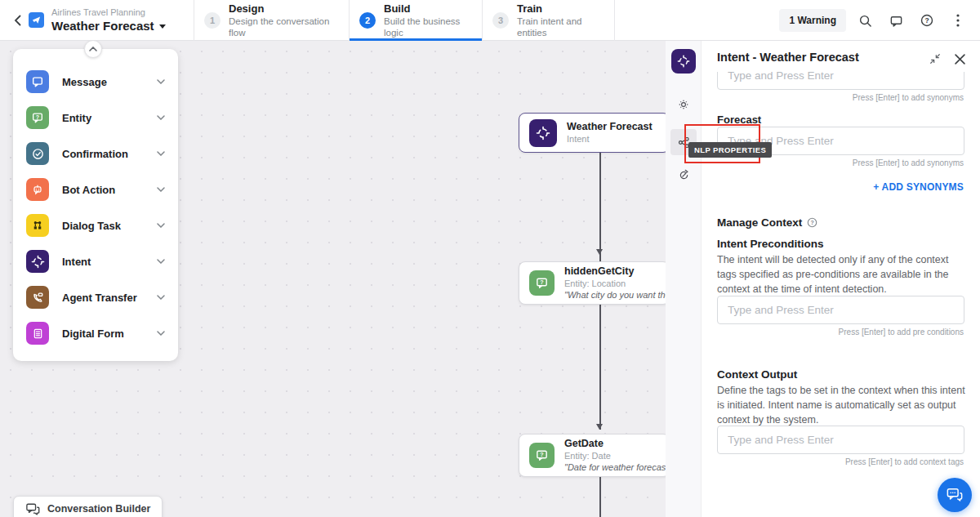  Describe the element at coordinates (96, 225) in the screenshot. I see `palette-item-dialog-task: Dialog Task` at that location.